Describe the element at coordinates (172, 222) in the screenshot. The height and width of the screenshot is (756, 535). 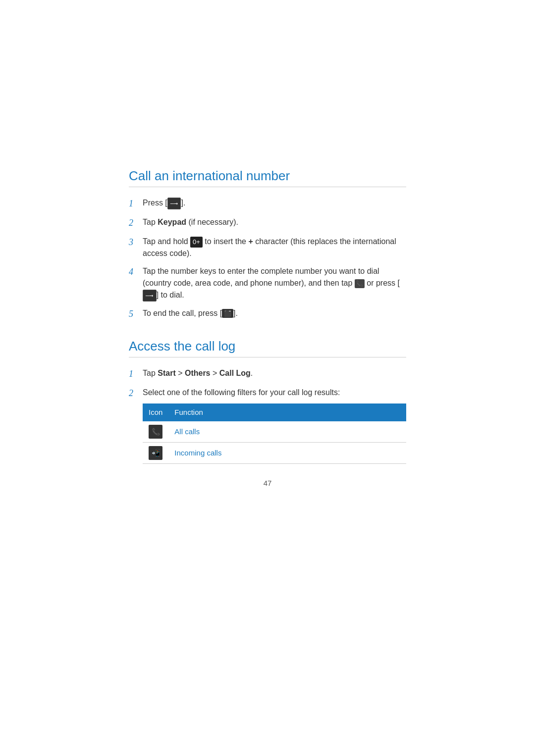
I see `keypad-bold: Keypad` at that location.